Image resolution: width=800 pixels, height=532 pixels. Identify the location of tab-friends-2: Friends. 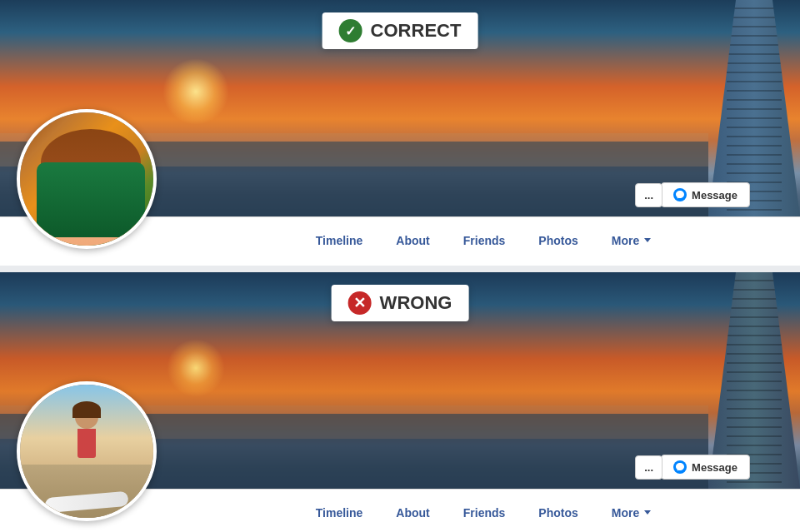
(485, 513).